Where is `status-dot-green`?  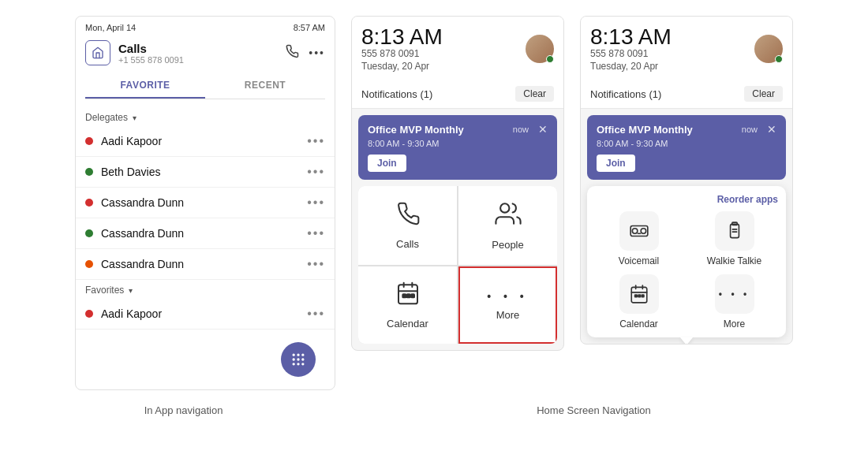
status-dot-green is located at coordinates (89, 233).